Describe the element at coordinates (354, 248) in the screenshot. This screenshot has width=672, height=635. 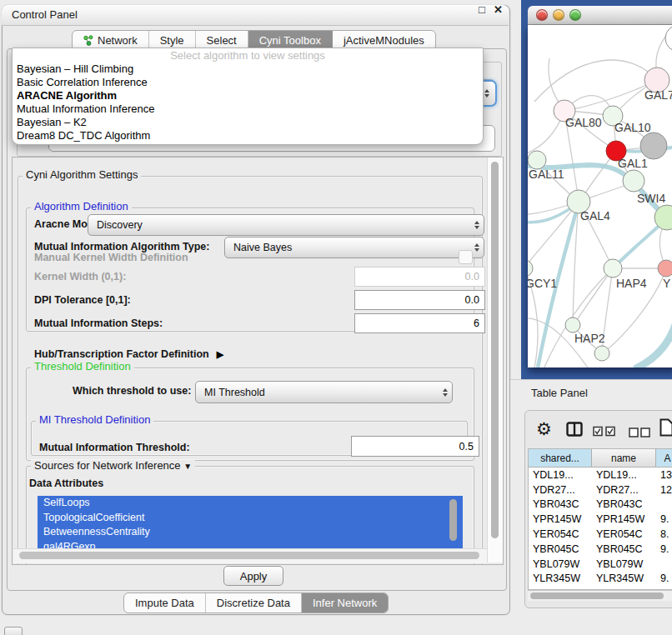
I see `mi-type-combo: Naive Bayes` at that location.